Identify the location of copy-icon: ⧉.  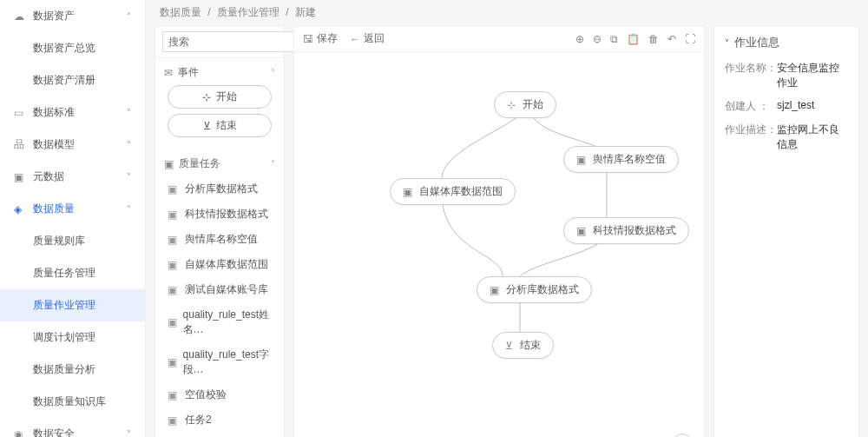
(615, 39).